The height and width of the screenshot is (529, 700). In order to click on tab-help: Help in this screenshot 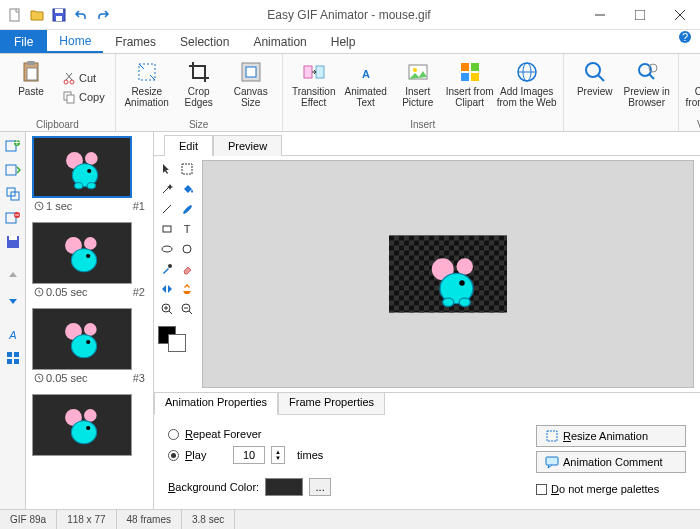, I will do `click(344, 42)`.